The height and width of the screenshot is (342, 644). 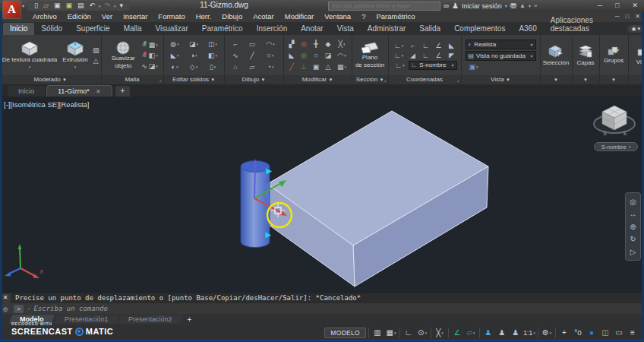 I want to click on annotation-scale-value: 1:1▾, so click(x=529, y=333).